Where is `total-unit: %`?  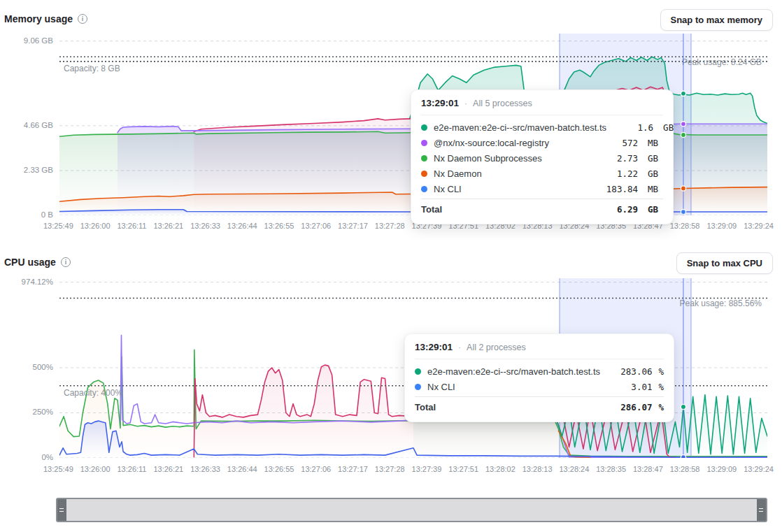 total-unit: % is located at coordinates (661, 407).